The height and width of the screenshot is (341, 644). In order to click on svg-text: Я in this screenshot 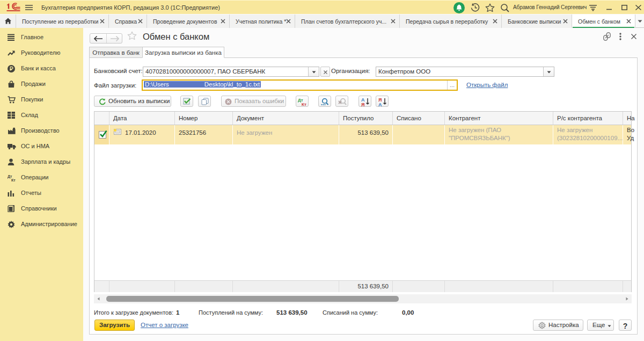, I will do `click(363, 104)`.